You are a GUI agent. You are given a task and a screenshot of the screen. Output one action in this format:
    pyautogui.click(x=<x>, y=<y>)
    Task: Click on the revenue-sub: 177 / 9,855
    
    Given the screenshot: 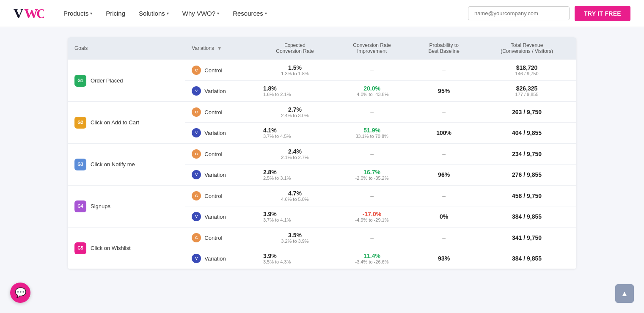 What is the action you would take?
    pyautogui.click(x=527, y=94)
    